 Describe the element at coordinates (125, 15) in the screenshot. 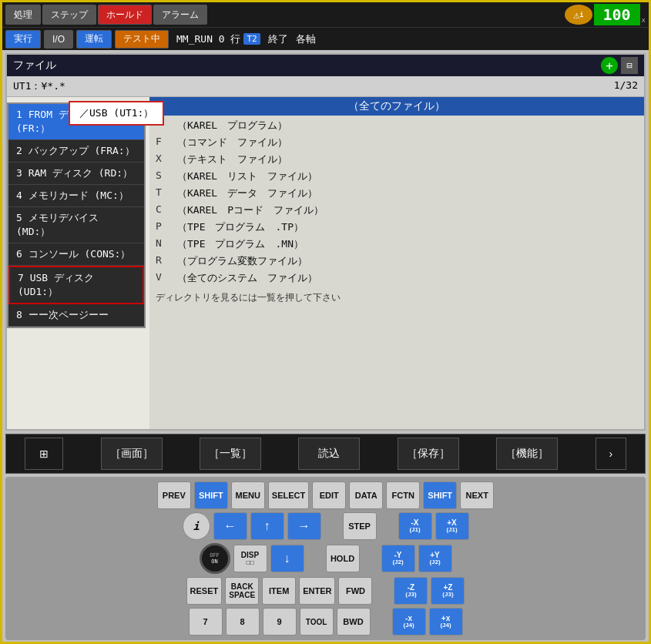

I see `btn-hold: ホールド` at that location.